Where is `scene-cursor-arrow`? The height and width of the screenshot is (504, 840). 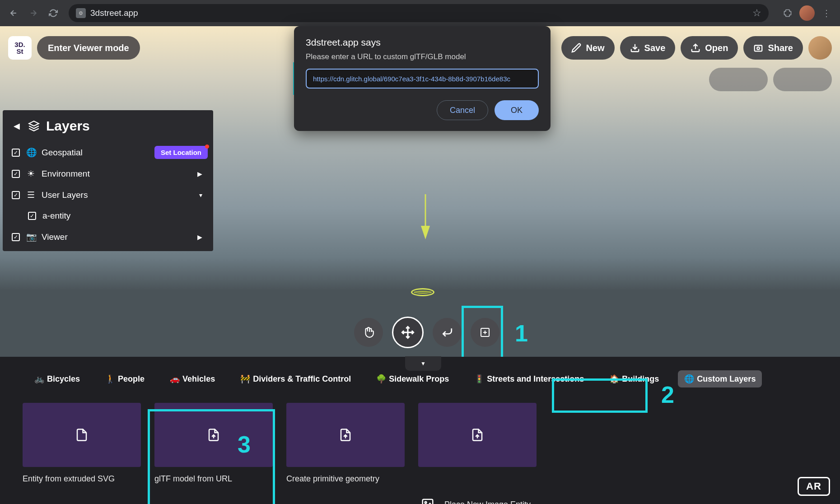 scene-cursor-arrow is located at coordinates (425, 217).